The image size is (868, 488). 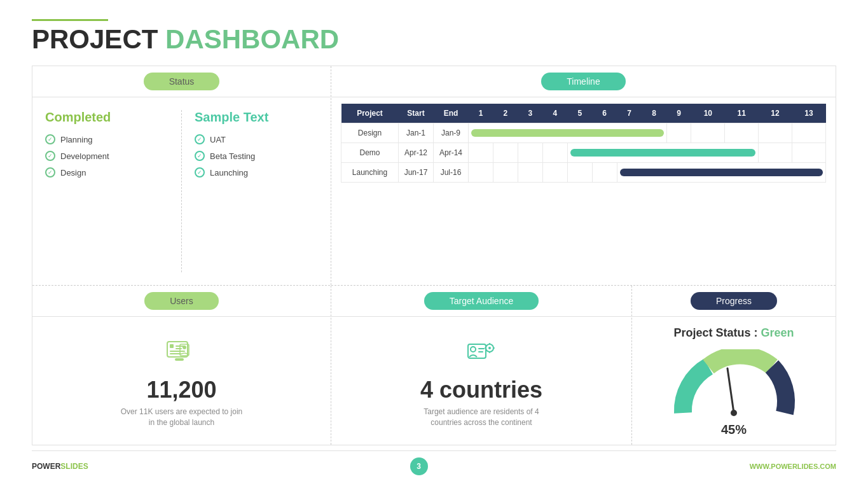 I want to click on progress-header: Progress, so click(x=734, y=302).